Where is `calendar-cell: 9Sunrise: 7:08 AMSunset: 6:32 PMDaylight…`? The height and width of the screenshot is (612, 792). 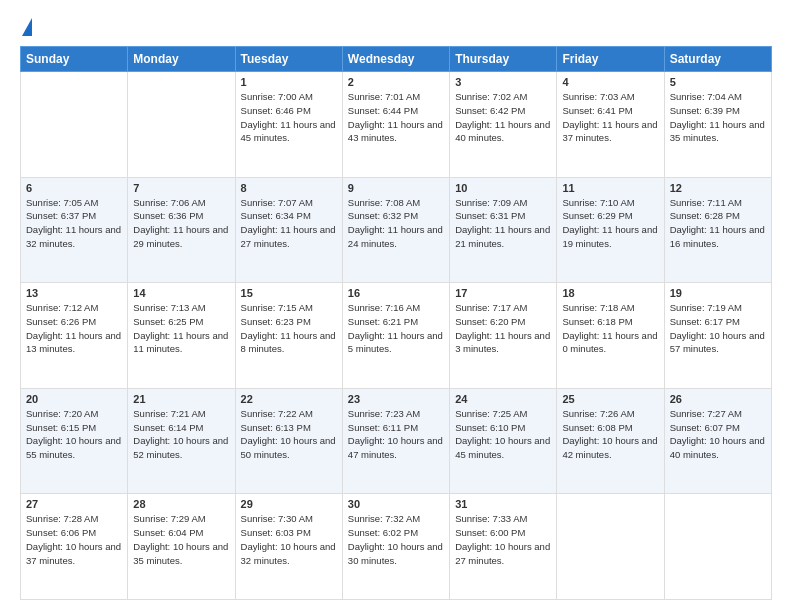 calendar-cell: 9Sunrise: 7:08 AMSunset: 6:32 PMDaylight… is located at coordinates (396, 230).